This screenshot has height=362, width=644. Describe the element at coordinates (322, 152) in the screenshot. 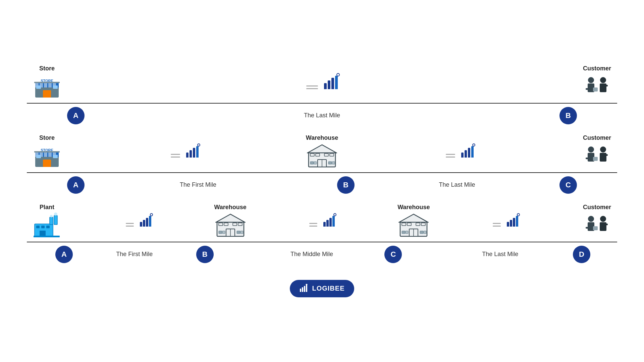

I see `node-warehouse-2: Warehouse` at that location.